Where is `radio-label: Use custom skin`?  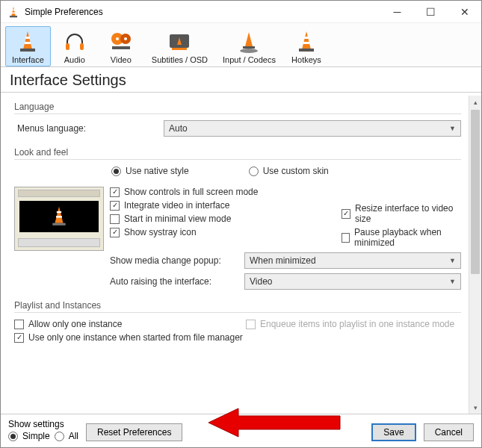
radio-label: Use custom skin is located at coordinates (296, 171).